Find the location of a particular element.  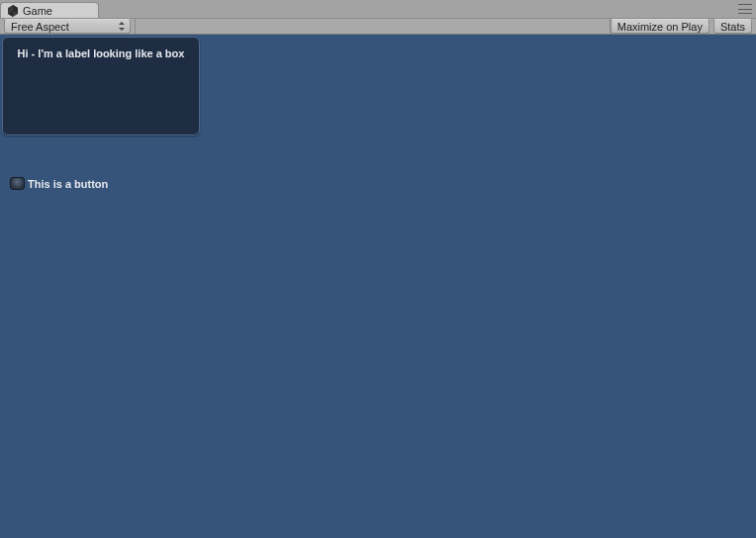

stats-button: Stats is located at coordinates (732, 26).